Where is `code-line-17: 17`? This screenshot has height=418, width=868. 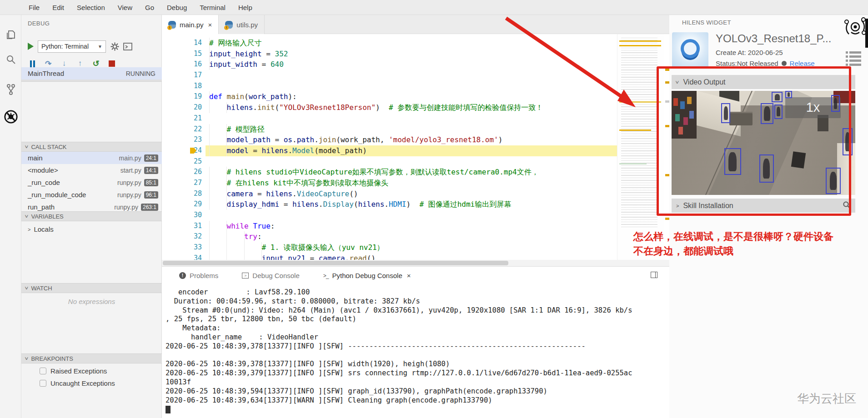 code-line-17: 17 is located at coordinates (389, 75).